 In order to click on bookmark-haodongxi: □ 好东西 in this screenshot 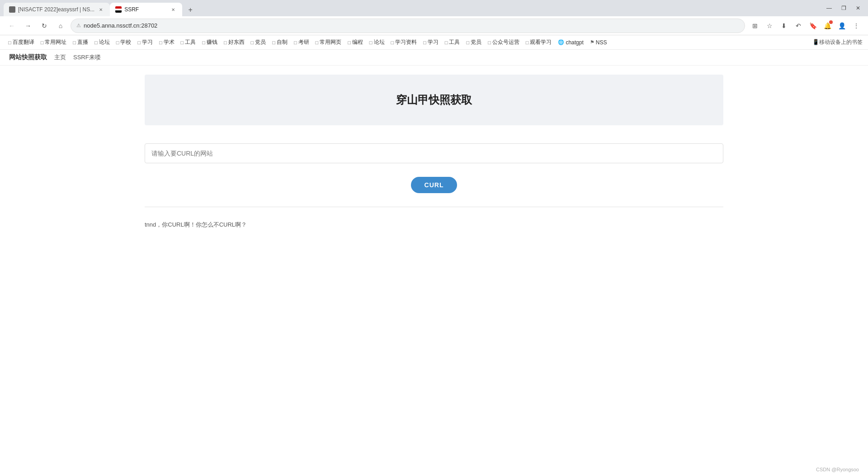, I will do `click(234, 43)`.